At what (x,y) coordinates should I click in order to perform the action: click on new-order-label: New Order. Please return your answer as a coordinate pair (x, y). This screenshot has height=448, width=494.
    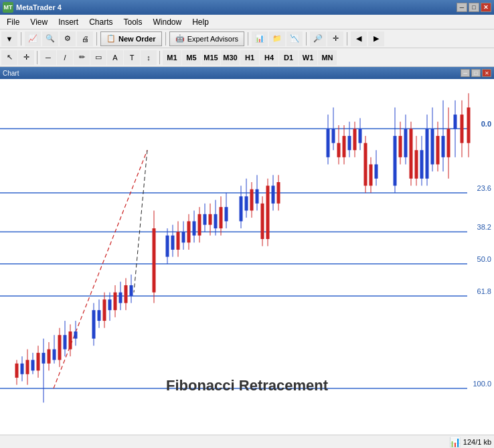
    Looking at the image, I should click on (137, 39).